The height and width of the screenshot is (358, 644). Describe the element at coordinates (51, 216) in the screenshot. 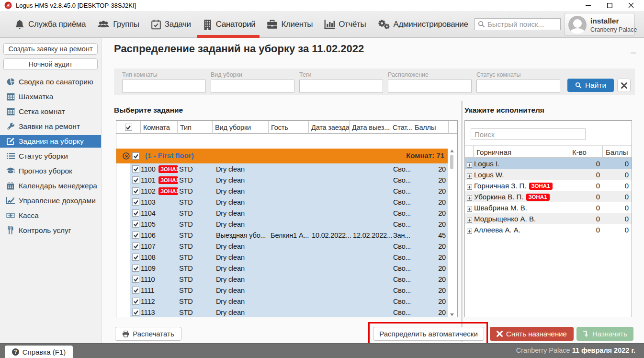

I see `sidebar-item-10: Касса` at that location.